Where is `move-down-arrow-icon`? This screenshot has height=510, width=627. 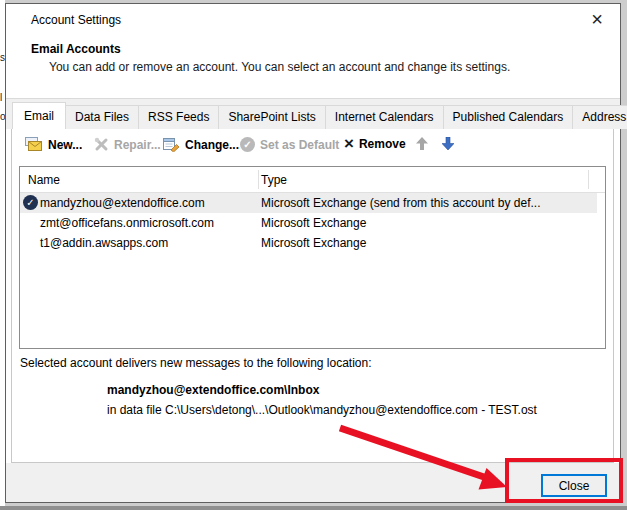 move-down-arrow-icon is located at coordinates (448, 144).